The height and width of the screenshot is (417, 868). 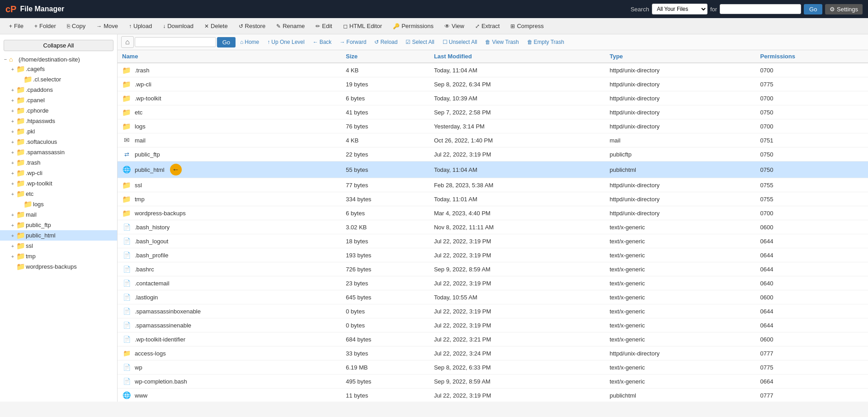 I want to click on table-row: ✉mail4 KBOct 26, 2022, 1:40 PMmail0751, so click(x=493, y=140).